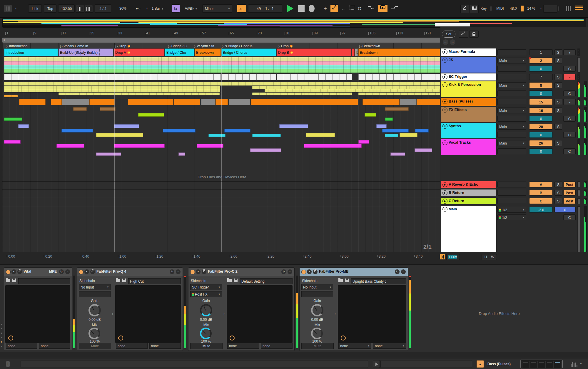 The height and width of the screenshot is (369, 588). Describe the element at coordinates (371, 9) in the screenshot. I see `punch-in-button` at that location.